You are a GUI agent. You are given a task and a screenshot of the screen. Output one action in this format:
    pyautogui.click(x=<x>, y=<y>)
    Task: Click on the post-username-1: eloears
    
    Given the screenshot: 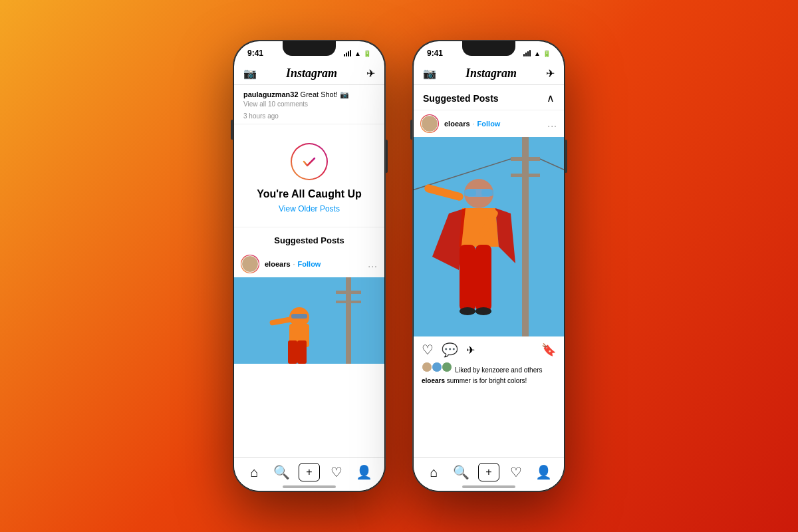 What is the action you would take?
    pyautogui.click(x=278, y=264)
    